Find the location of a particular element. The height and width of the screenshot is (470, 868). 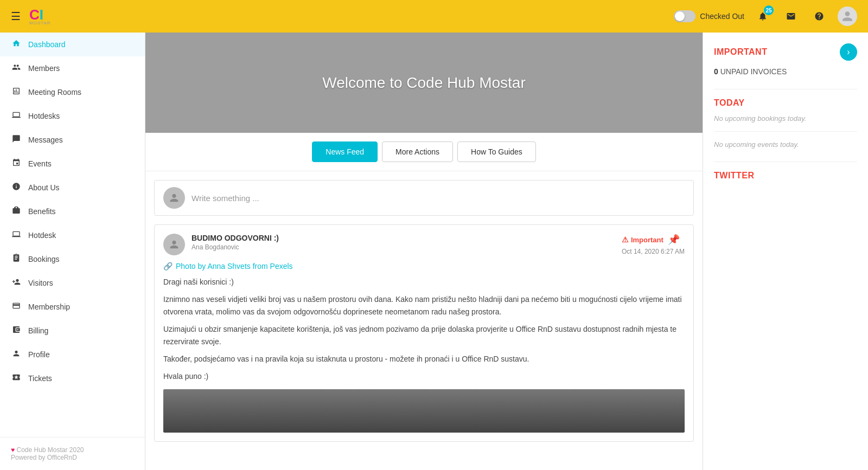

checked-out-toggle is located at coordinates (685, 16).